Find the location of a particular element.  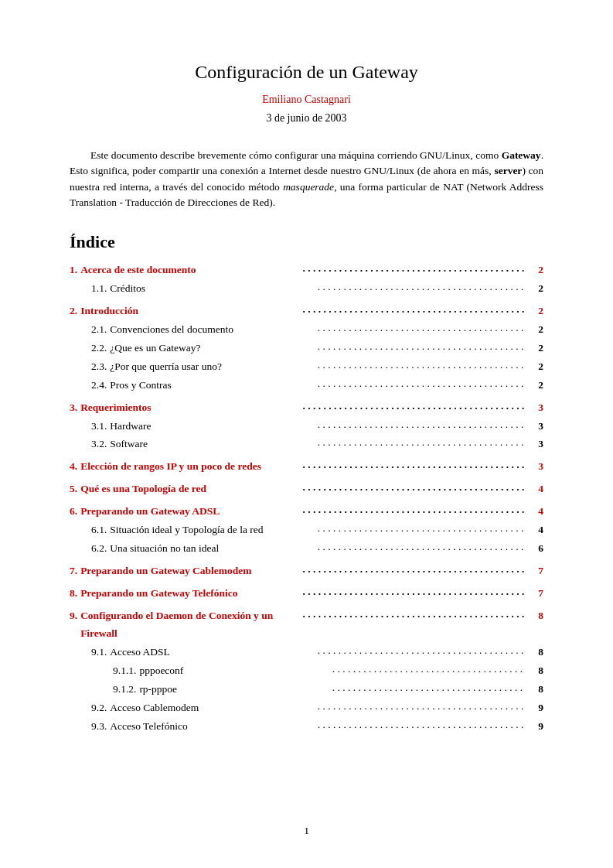

toc-entry-label: Elección de rangos IP y un poco de redes is located at coordinates (192, 467).